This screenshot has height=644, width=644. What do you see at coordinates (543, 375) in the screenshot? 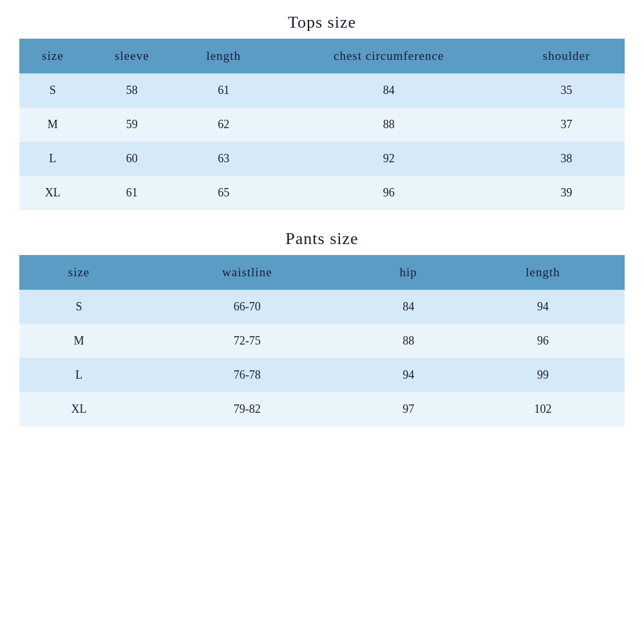
I see `table-cell: 99` at bounding box center [543, 375].